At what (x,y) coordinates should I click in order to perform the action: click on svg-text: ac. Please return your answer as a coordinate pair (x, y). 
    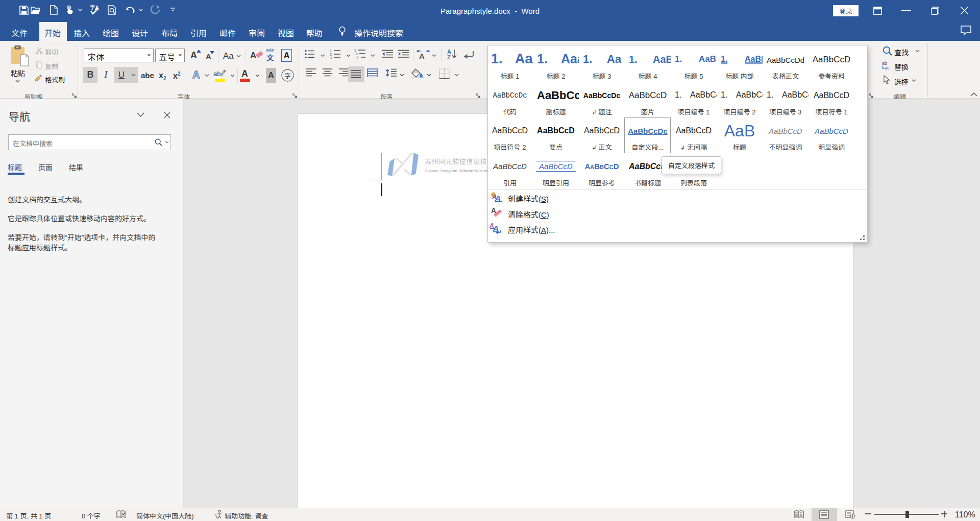
    Looking at the image, I should click on (887, 67).